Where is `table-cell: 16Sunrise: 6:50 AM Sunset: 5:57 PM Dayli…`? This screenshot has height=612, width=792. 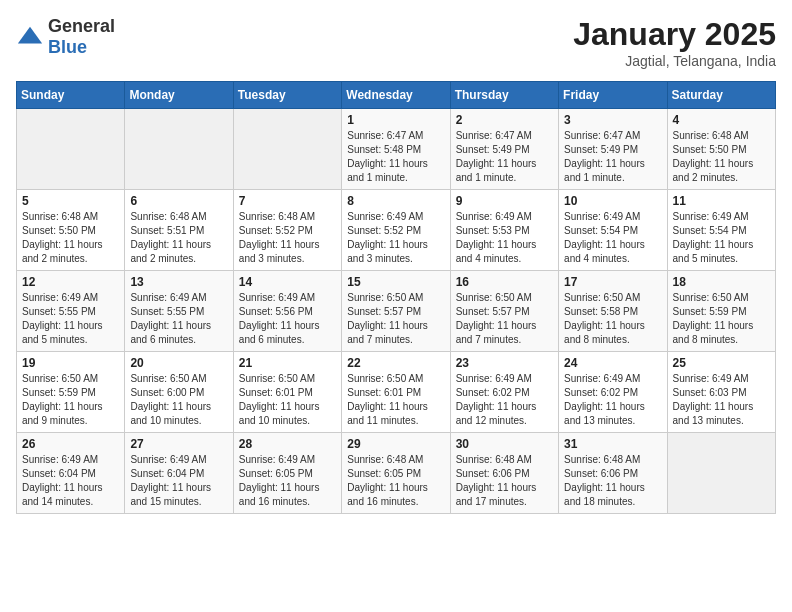
table-cell: 16Sunrise: 6:50 AM Sunset: 5:57 PM Dayli… is located at coordinates (504, 312).